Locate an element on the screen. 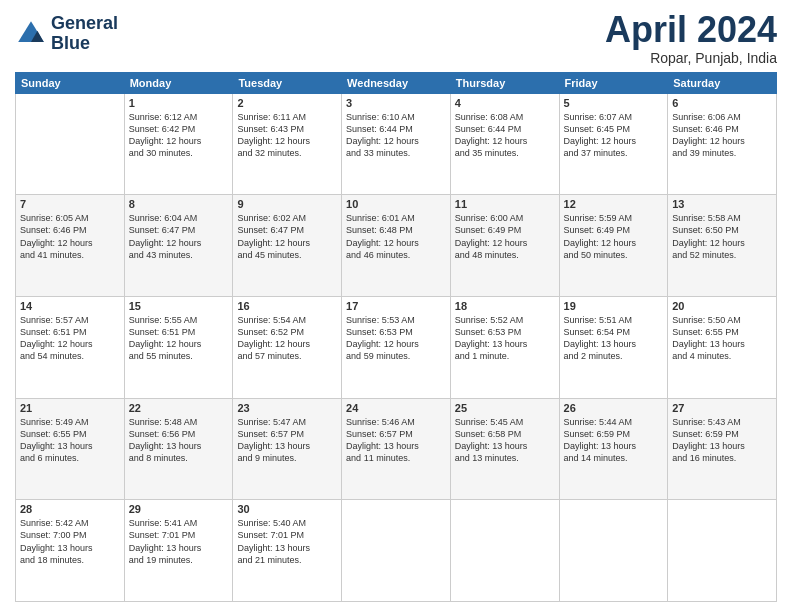  day-info: Sunrise: 5:49 AMSunset: 6:55 PMDaylight:… is located at coordinates (70, 440).